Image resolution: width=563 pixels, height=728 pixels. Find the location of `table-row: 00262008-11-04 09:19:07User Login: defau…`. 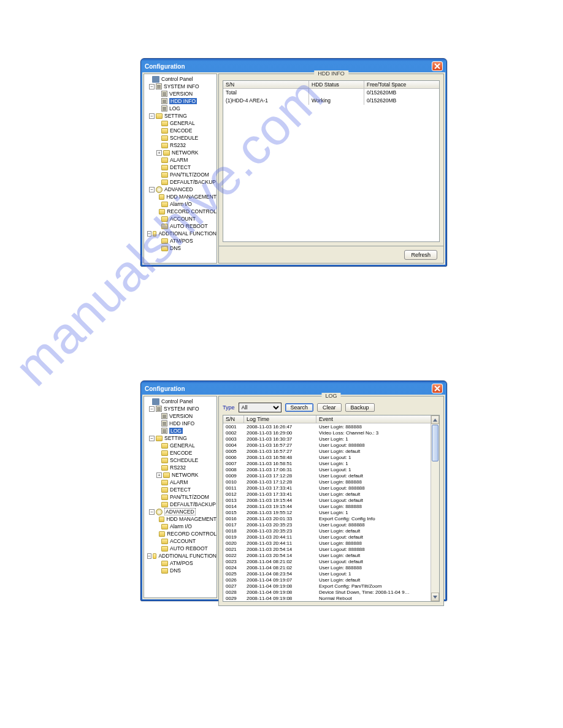

table-row: 00262008-11-04 09:19:07User Login: defau… is located at coordinates (331, 580).